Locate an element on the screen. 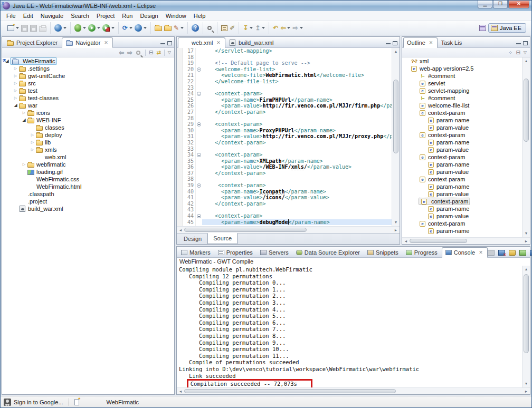 The height and width of the screenshot is (408, 532). perspective-java-ee-button: Java EE is located at coordinates (507, 28).